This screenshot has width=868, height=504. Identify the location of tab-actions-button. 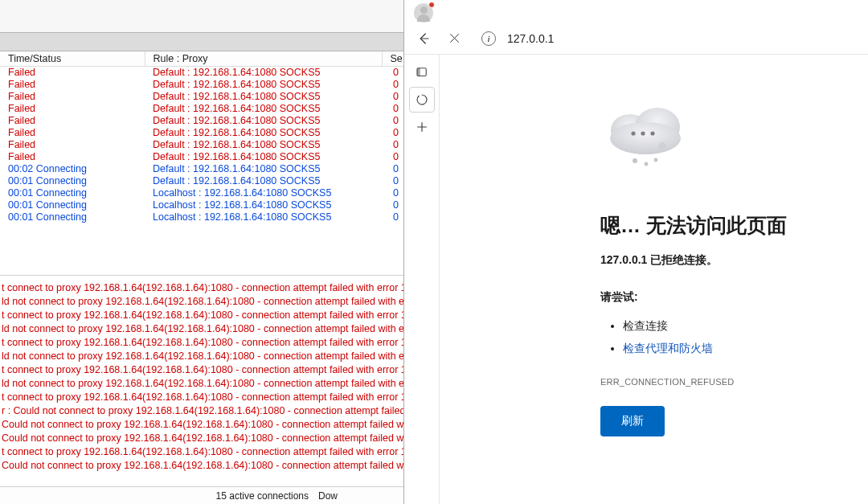
(422, 72).